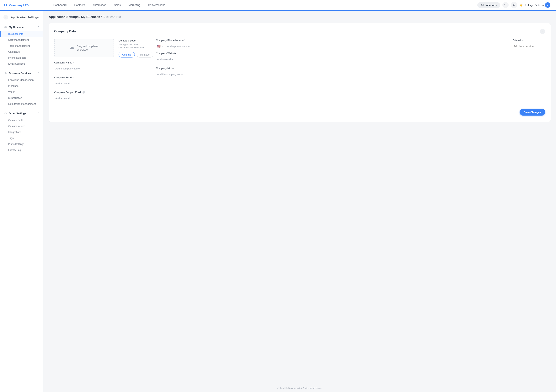 Image resolution: width=556 pixels, height=392 pixels. Describe the element at coordinates (22, 98) in the screenshot. I see `sidebar-item-subscription: Subscription` at that location.